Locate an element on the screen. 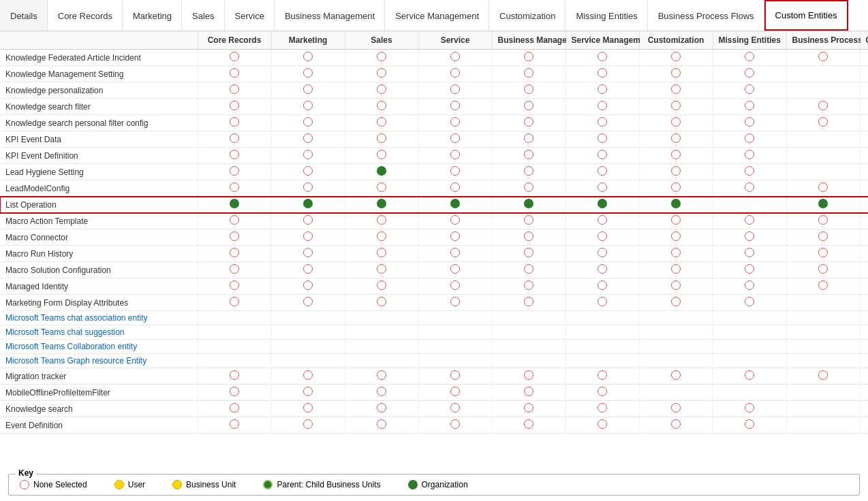  circle-org-icon is located at coordinates (382, 204).